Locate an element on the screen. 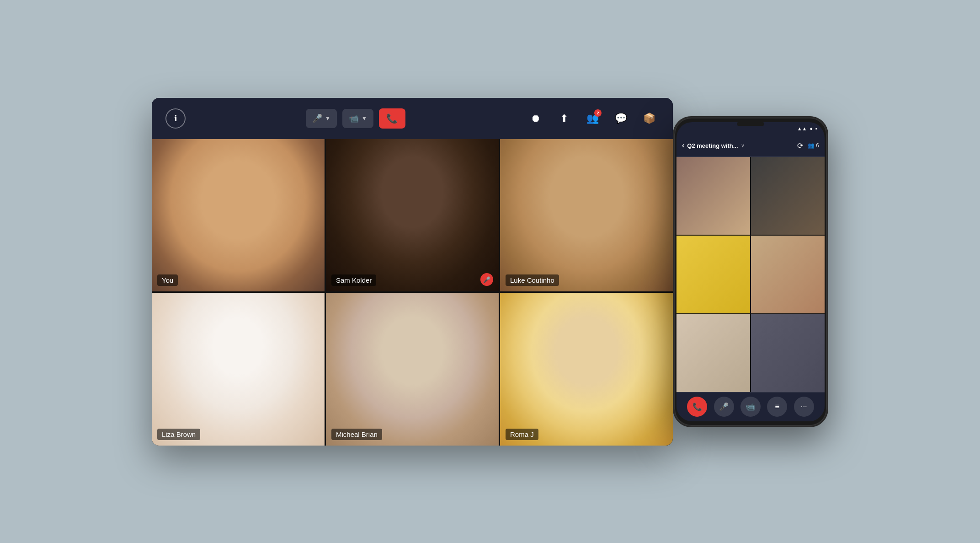 Image resolution: width=980 pixels, height=543 pixels. mobile-phone: ▲▲ ● ▪ ‹ Q2 meeting with... ∨ ⟳ 👥 6 is located at coordinates (751, 272).